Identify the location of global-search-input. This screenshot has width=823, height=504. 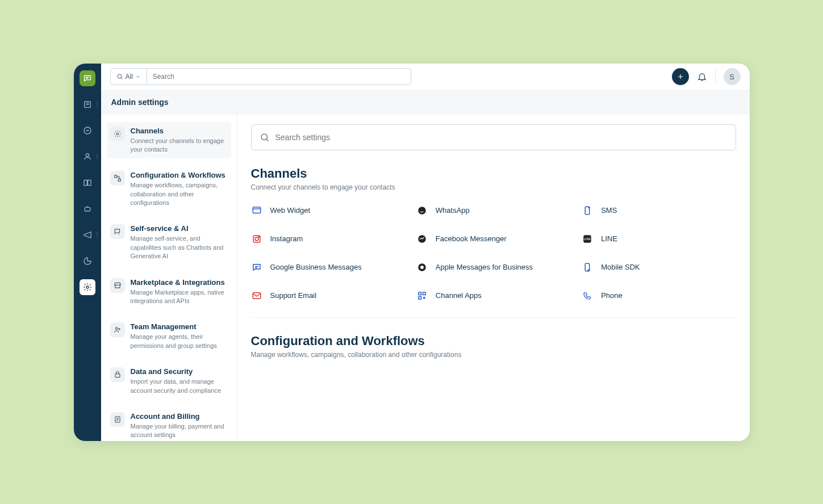
(279, 77).